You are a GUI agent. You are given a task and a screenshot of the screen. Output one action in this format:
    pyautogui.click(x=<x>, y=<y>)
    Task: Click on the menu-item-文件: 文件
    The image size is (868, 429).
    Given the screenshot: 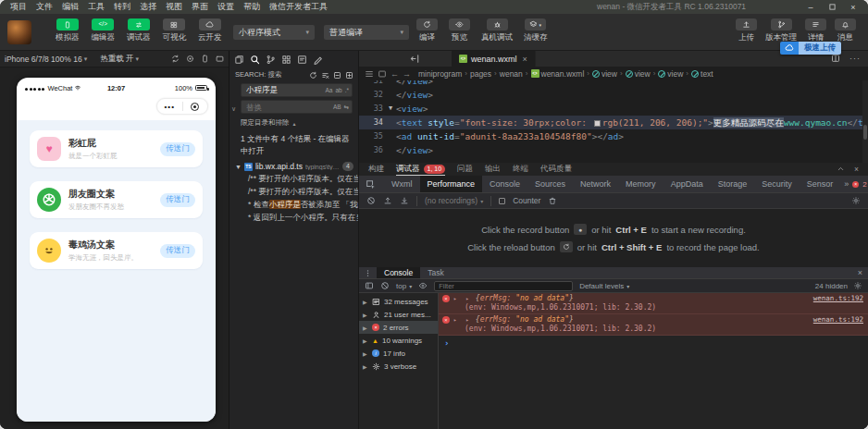 What is the action you would take?
    pyautogui.click(x=44, y=7)
    